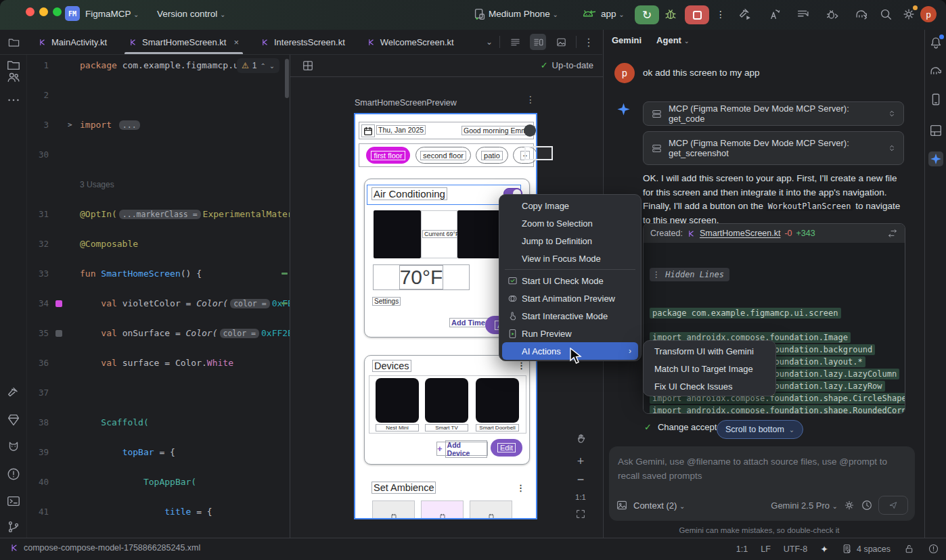 The width and height of the screenshot is (946, 560). What do you see at coordinates (589, 42) in the screenshot?
I see `editor-options-kebab: ⋮` at bounding box center [589, 42].